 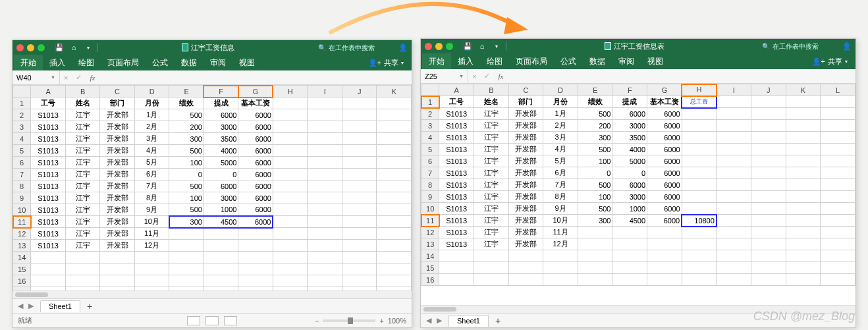 I want to click on row-header-16: 16, so click(x=431, y=280).